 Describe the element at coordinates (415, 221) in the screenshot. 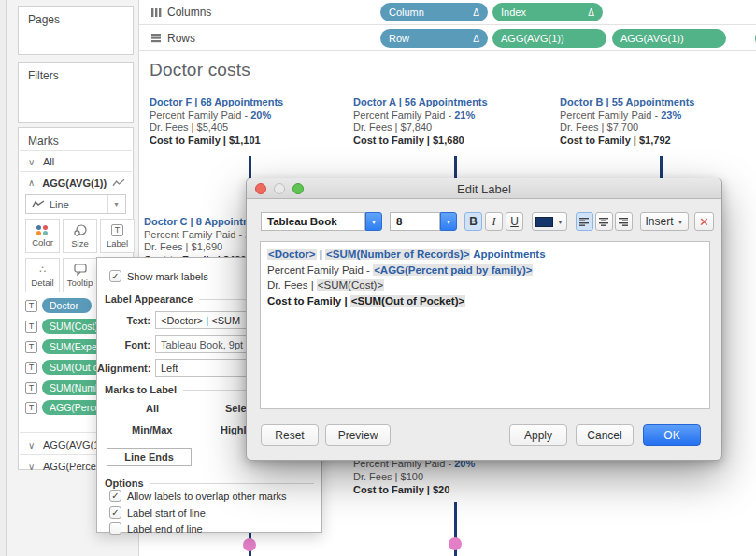

I see `font-size-select: 8` at that location.